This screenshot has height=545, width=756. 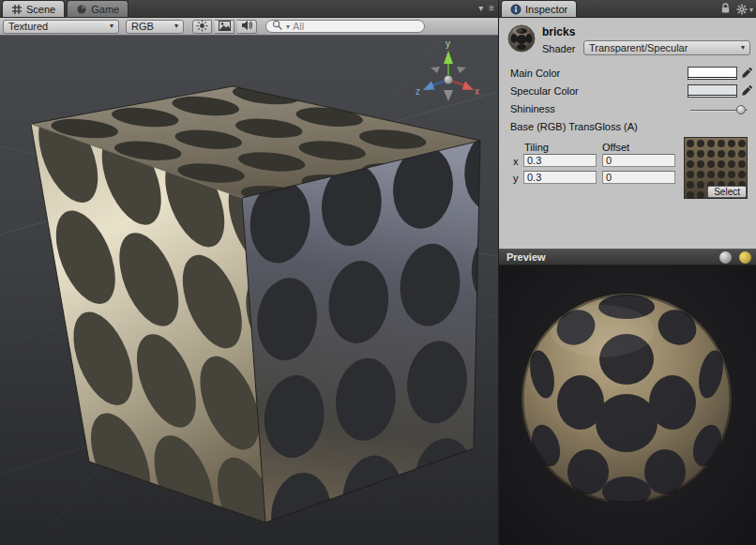 I want to click on gizmo-x-cone, so click(x=469, y=86).